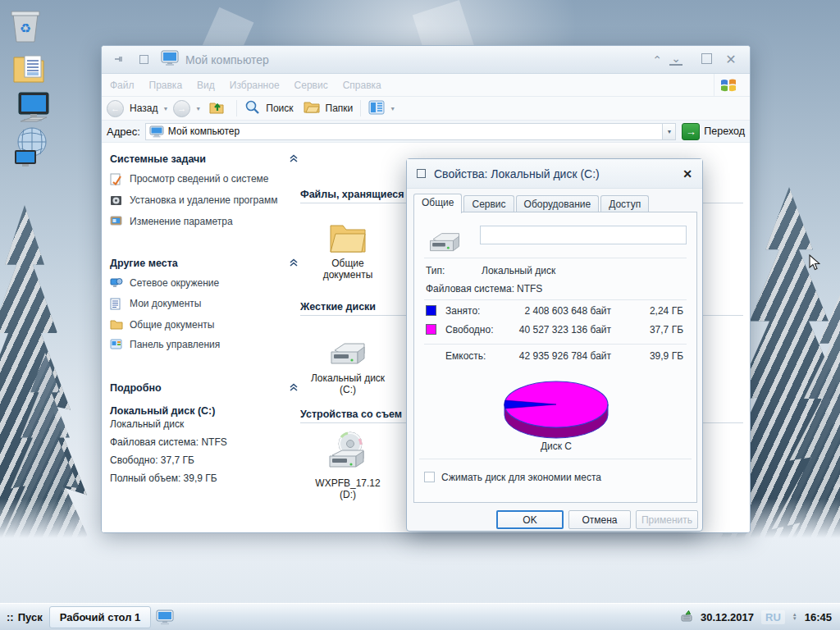 Image resolution: width=840 pixels, height=630 pixels. Describe the element at coordinates (116, 223) in the screenshot. I see `display-settings-icon` at that location.